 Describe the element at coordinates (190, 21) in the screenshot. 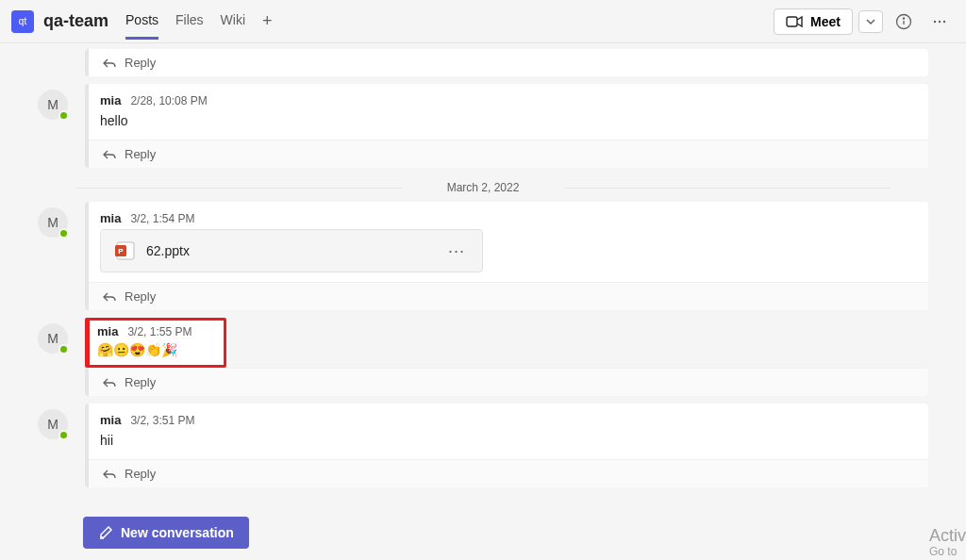

I see `tab-files: Files` at that location.